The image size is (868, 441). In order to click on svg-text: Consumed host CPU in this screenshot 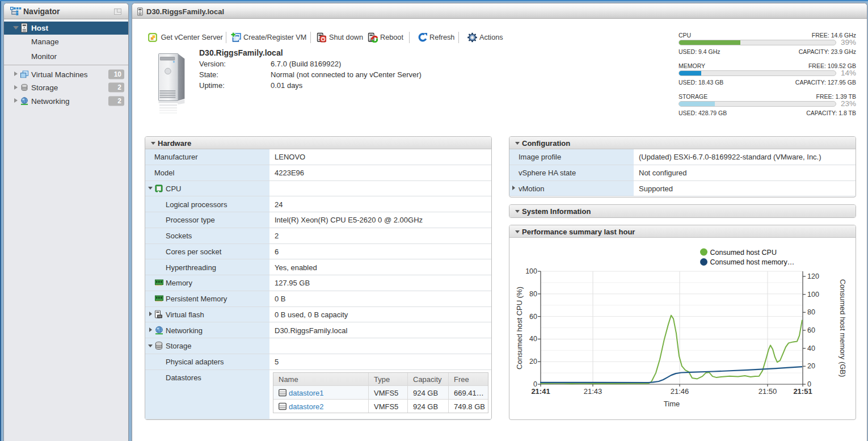, I will do `click(743, 253)`.